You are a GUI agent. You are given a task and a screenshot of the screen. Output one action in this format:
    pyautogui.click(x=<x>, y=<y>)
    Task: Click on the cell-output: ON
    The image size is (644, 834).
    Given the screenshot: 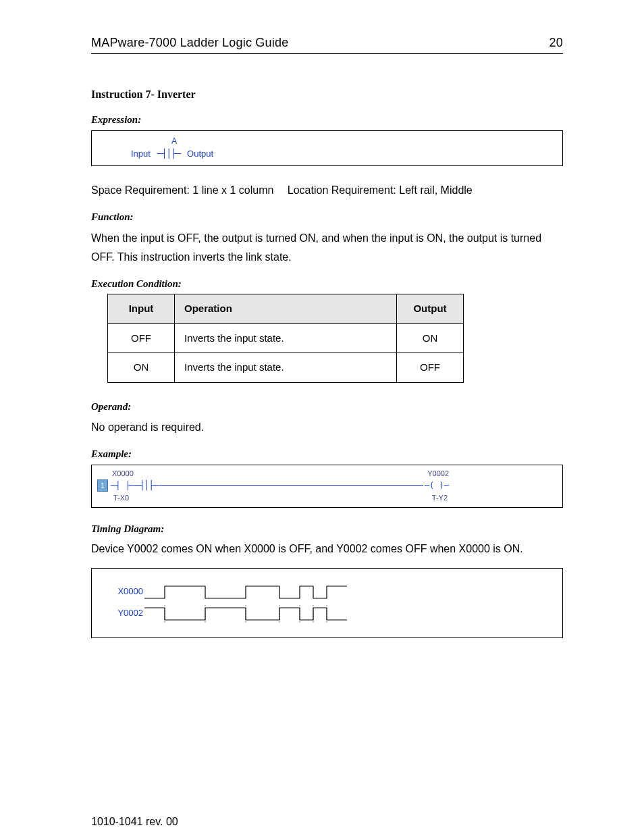 What is the action you would take?
    pyautogui.click(x=431, y=338)
    